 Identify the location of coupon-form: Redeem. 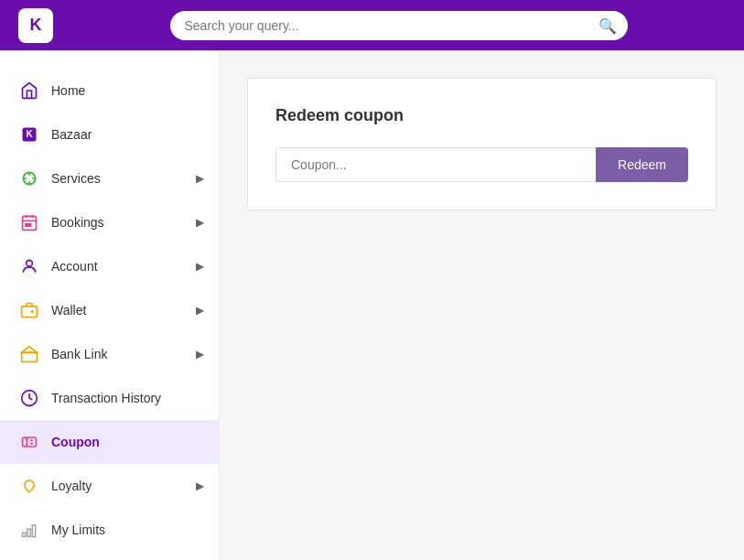
(481, 165).